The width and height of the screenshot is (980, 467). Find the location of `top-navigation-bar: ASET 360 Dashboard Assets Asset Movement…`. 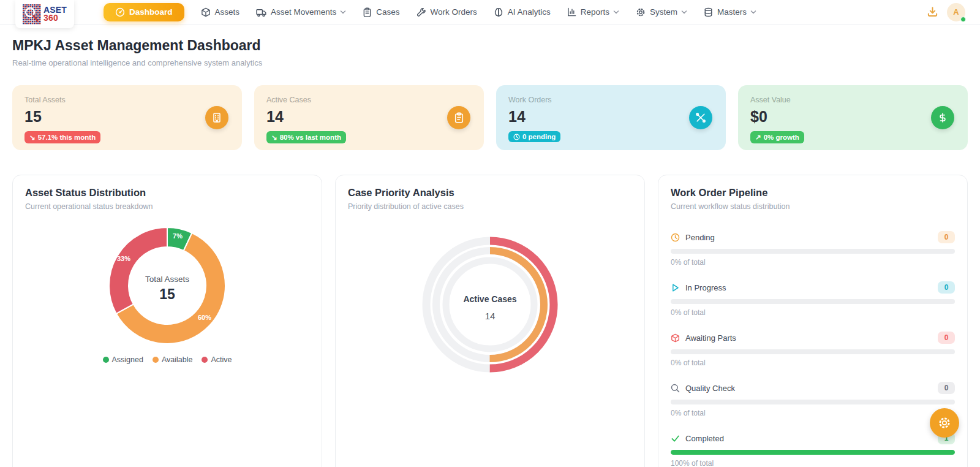

top-navigation-bar: ASET 360 Dashboard Assets Asset Movement… is located at coordinates (490, 12).